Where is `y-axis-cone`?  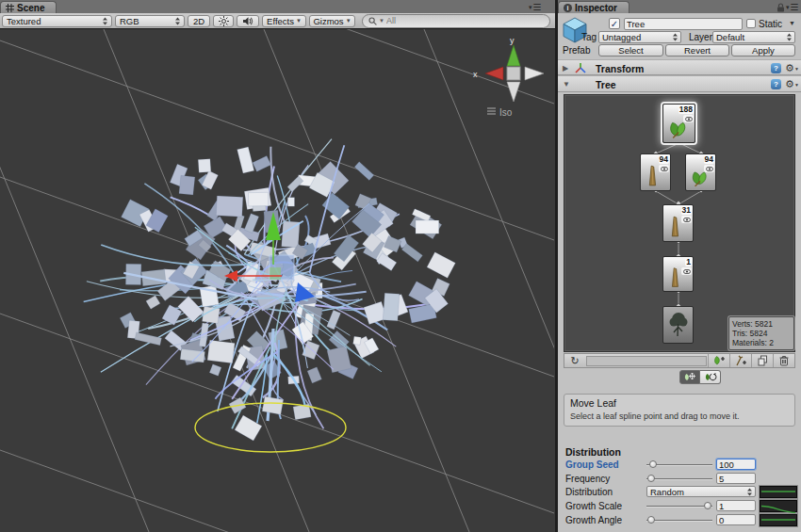
y-axis-cone is located at coordinates (514, 56).